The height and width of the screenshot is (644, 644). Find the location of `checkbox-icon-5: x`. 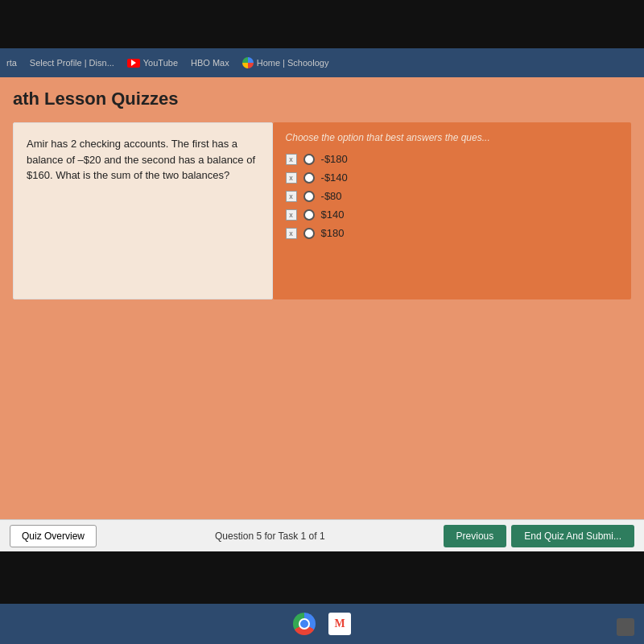

checkbox-icon-5: x is located at coordinates (291, 233).